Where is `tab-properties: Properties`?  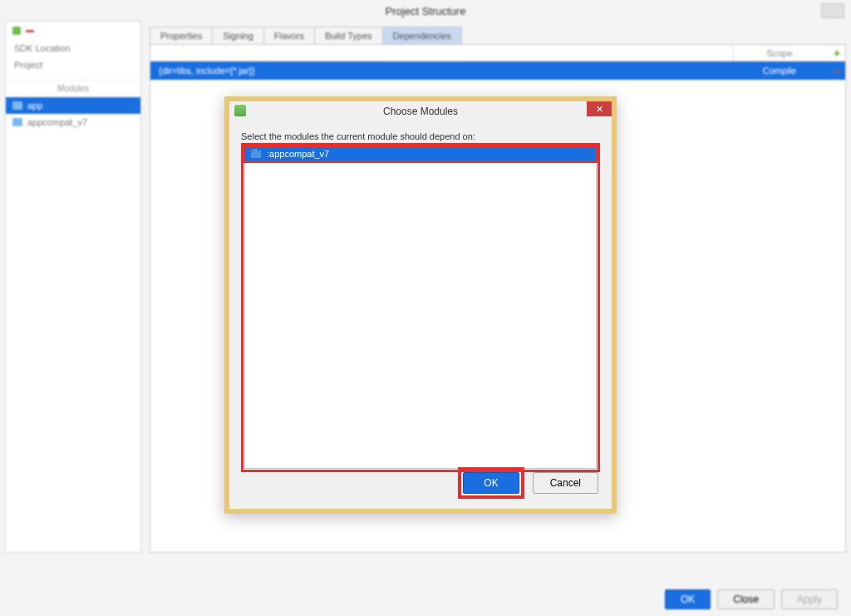
tab-properties: Properties is located at coordinates (181, 35).